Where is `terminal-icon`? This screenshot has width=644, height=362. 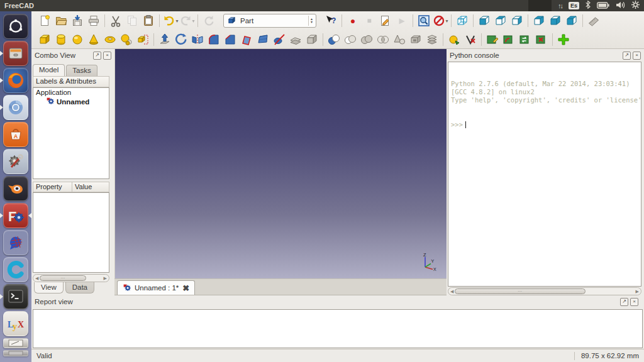
terminal-icon is located at coordinates (16, 297).